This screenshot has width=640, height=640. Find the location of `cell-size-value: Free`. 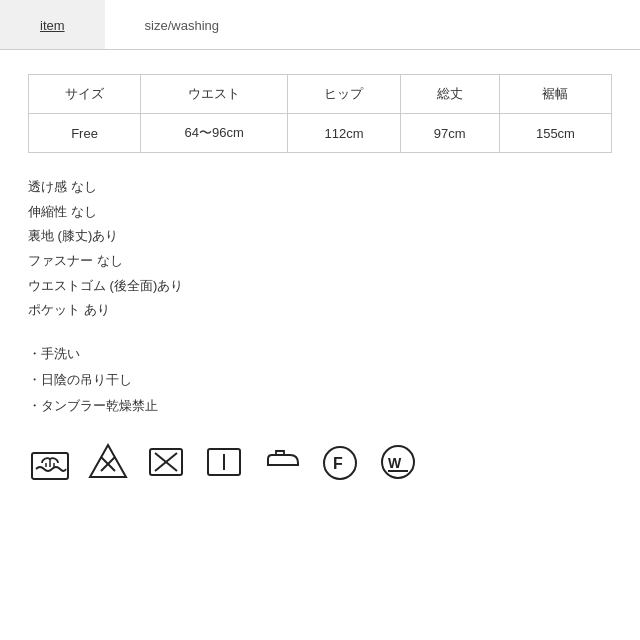

cell-size-value: Free is located at coordinates (85, 134).